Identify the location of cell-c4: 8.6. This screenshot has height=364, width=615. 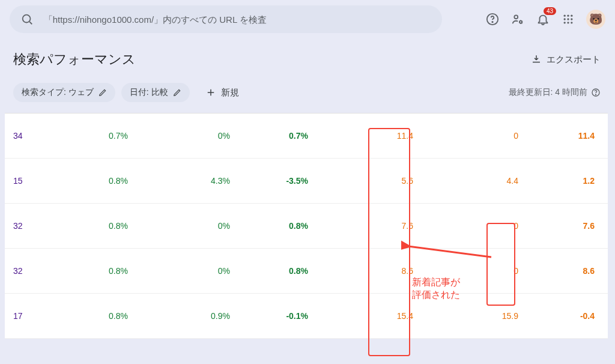
(360, 271).